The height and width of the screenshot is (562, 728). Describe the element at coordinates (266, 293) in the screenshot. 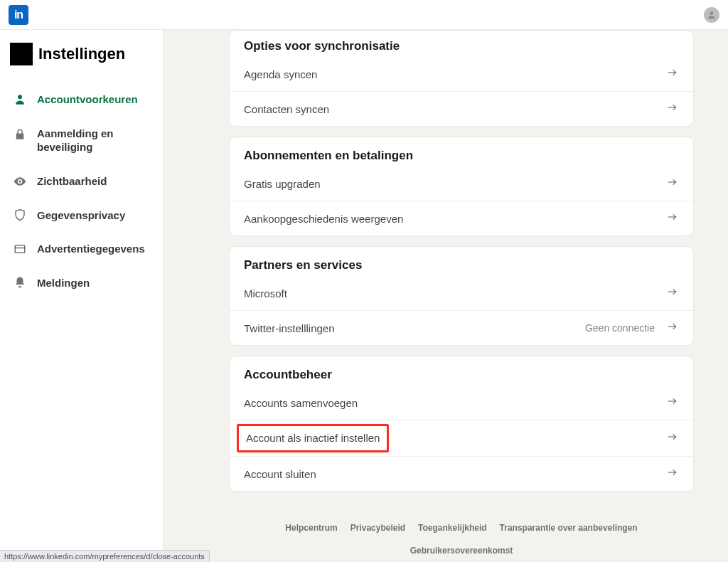

I see `row-label: Microsoft` at that location.